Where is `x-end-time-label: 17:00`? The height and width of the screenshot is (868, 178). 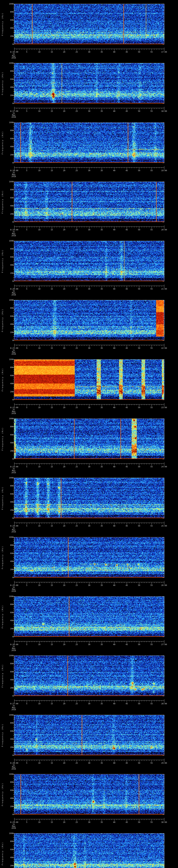
x-end-time-label: 17:00 is located at coordinates (164, 52).